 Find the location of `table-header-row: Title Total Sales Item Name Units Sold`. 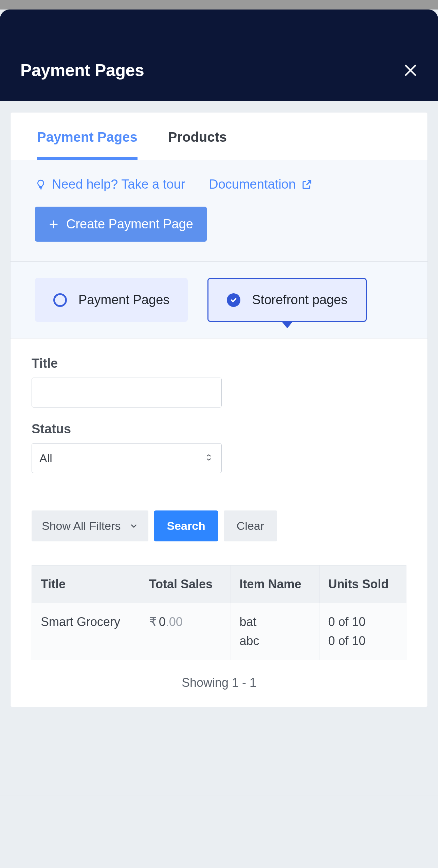

table-header-row: Title Total Sales Item Name Units Sold is located at coordinates (219, 585).